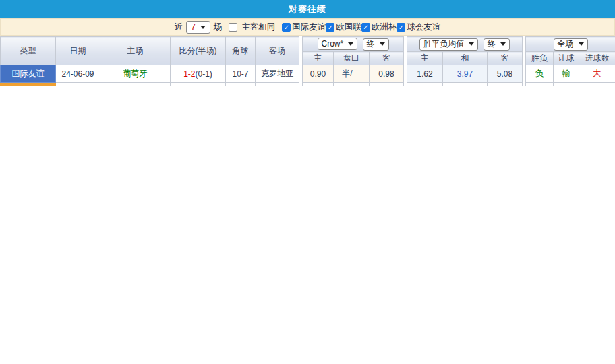  What do you see at coordinates (465, 74) in the screenshot?
I see `odds-draw: 3.97` at bounding box center [465, 74].